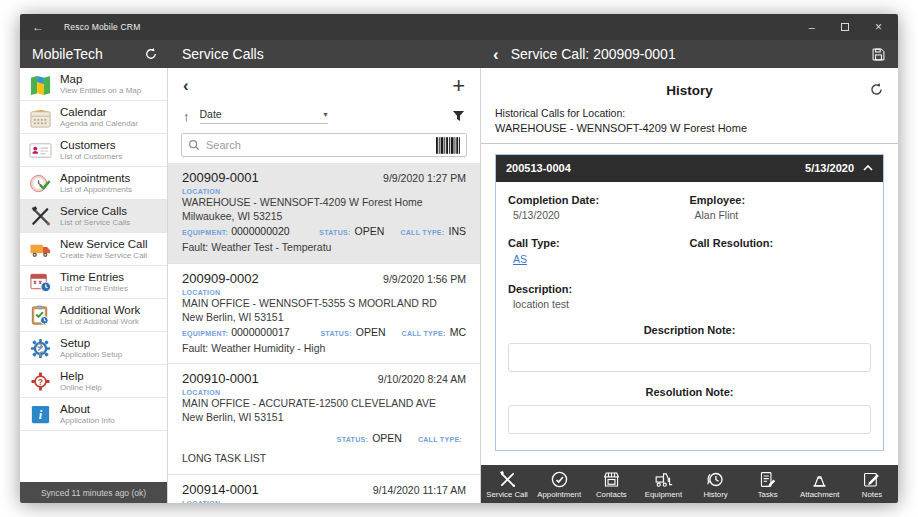  Describe the element at coordinates (324, 214) in the screenshot. I see `service-call-row: 200909-00019/9/2020 1:27 PM LOCATION WAR…` at that location.